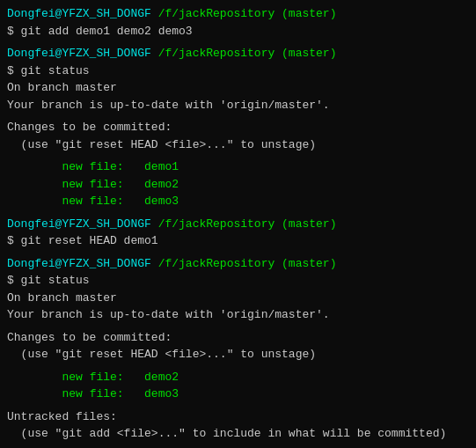  What do you see at coordinates (83, 241) in the screenshot?
I see `command-text: $ git reset HEAD demo1` at bounding box center [83, 241].